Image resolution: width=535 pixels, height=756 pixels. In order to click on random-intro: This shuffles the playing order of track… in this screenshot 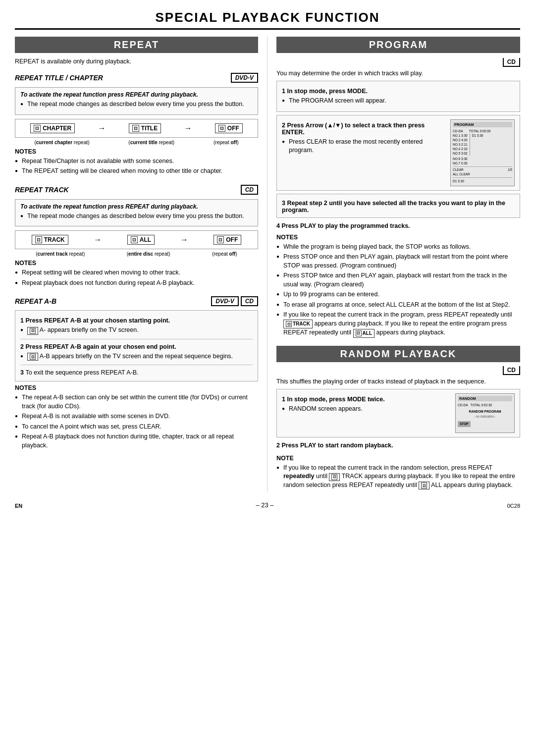, I will do `click(398, 381)`.